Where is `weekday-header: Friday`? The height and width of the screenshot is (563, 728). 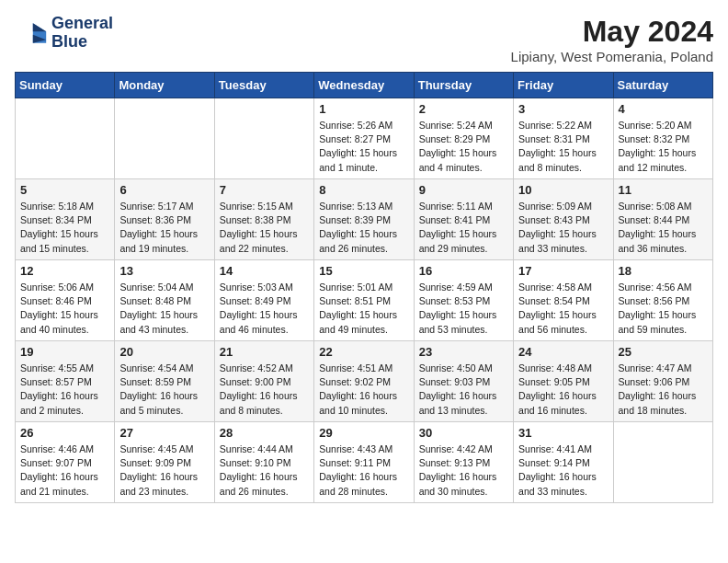 weekday-header: Friday is located at coordinates (563, 86).